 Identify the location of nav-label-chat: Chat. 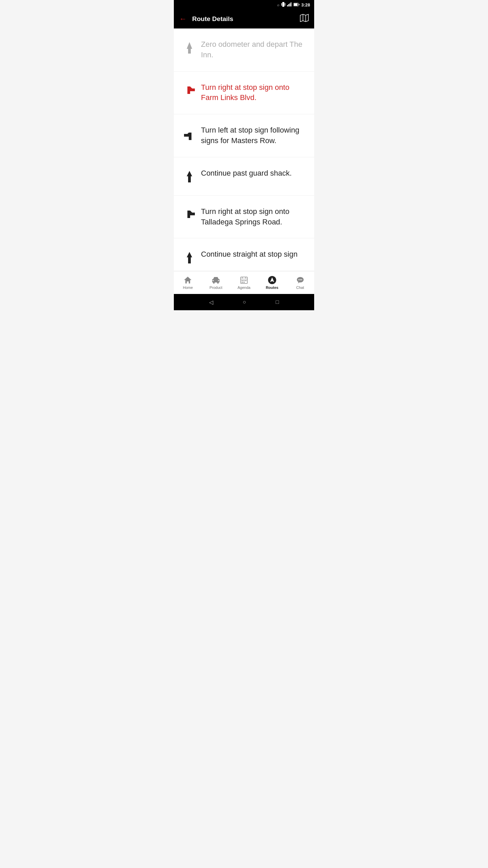
(300, 288).